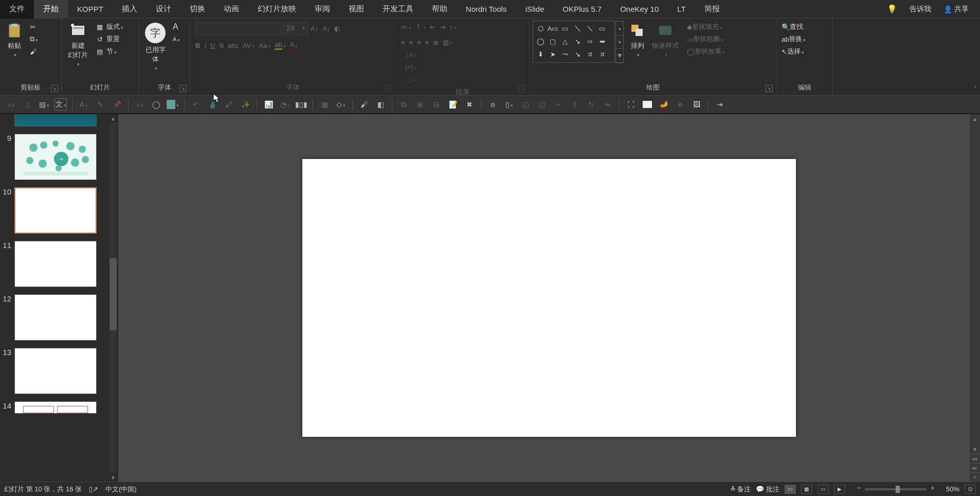 This screenshot has width=980, height=496. I want to click on tb-pin: 📌, so click(117, 104).